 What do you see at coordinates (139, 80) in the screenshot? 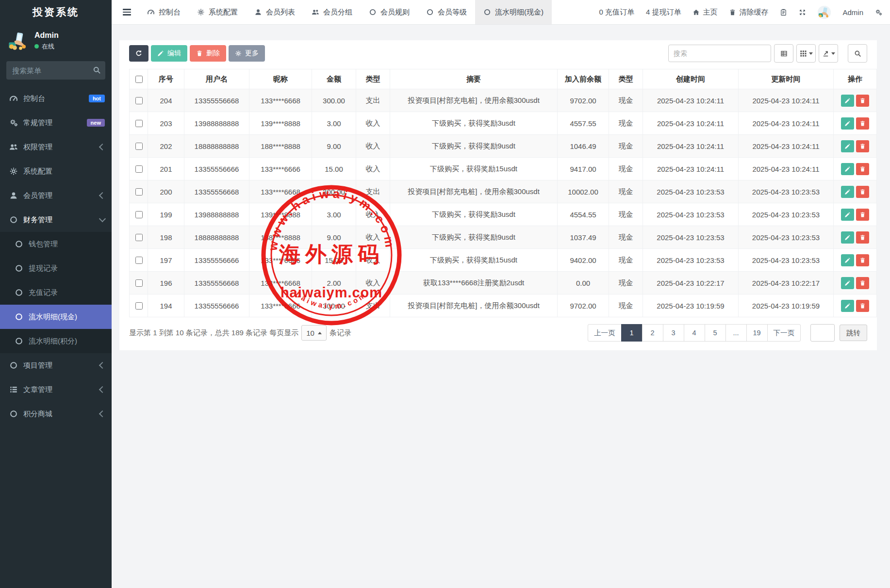
I see `select-all-checkbox` at bounding box center [139, 80].